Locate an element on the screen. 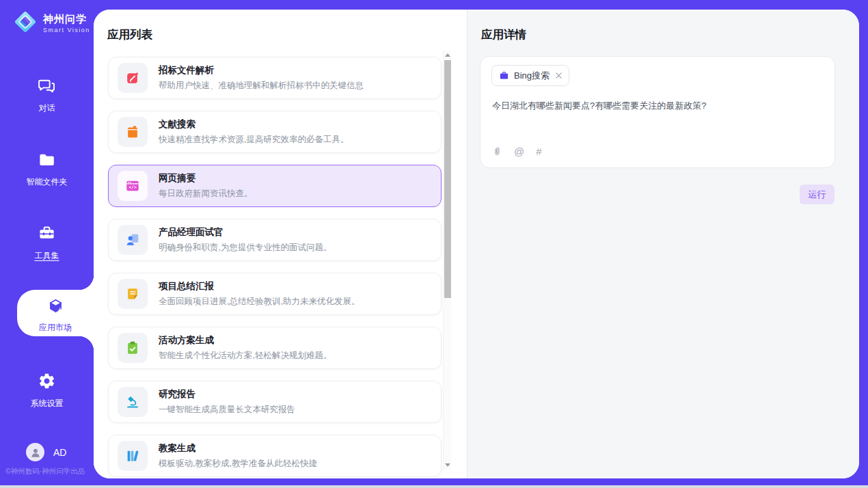 Image resolution: width=868 pixels, height=488 pixels. brand: 神州问学 Smart Vision is located at coordinates (51, 23).